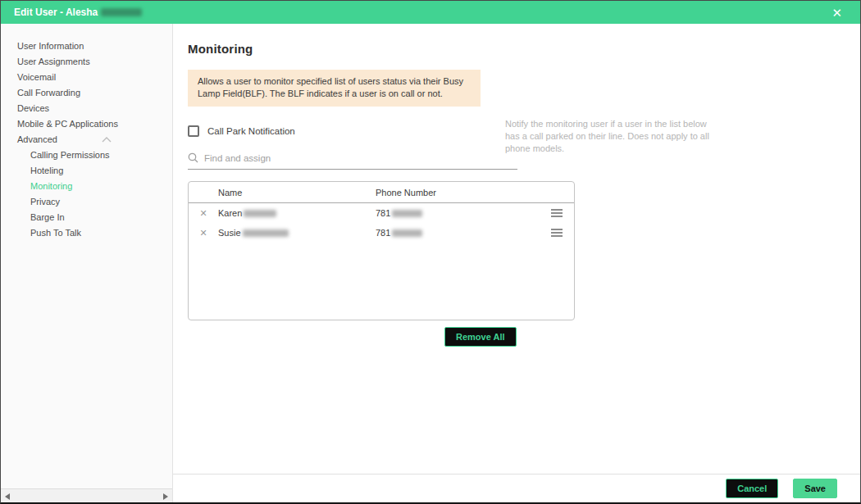  Describe the element at coordinates (107, 139) in the screenshot. I see `chevron-up-icon` at that location.